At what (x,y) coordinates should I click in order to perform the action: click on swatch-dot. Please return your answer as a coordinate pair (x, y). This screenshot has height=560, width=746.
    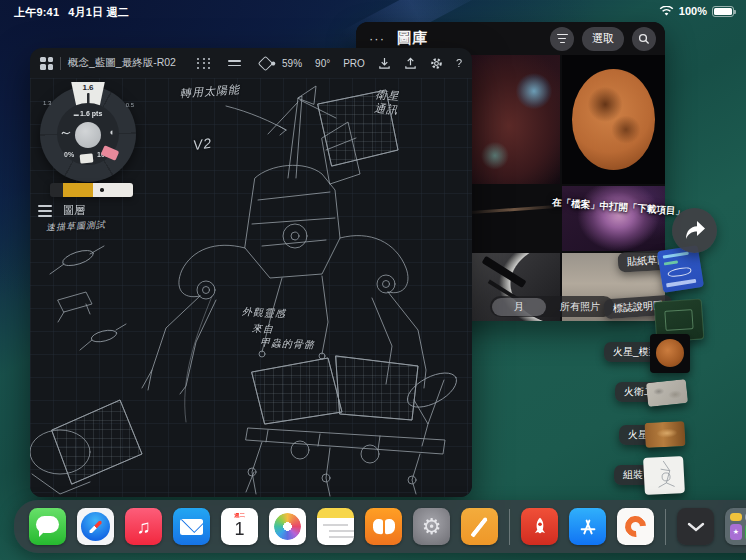
    Looking at the image, I should click on (102, 190).